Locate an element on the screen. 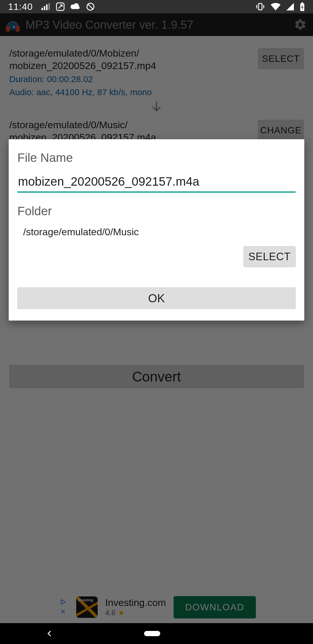  vibrate-icon is located at coordinates (260, 7).